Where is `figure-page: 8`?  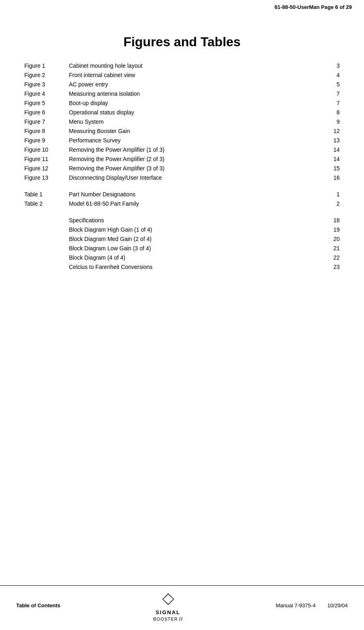
figure-page: 8 is located at coordinates (334, 113).